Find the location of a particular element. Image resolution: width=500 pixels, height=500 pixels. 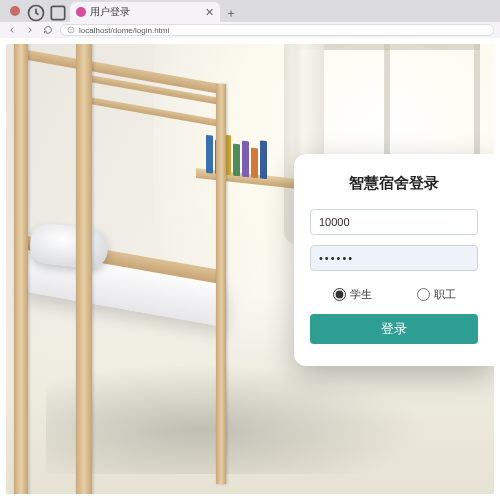

login-button-label: 登录 is located at coordinates (394, 328).